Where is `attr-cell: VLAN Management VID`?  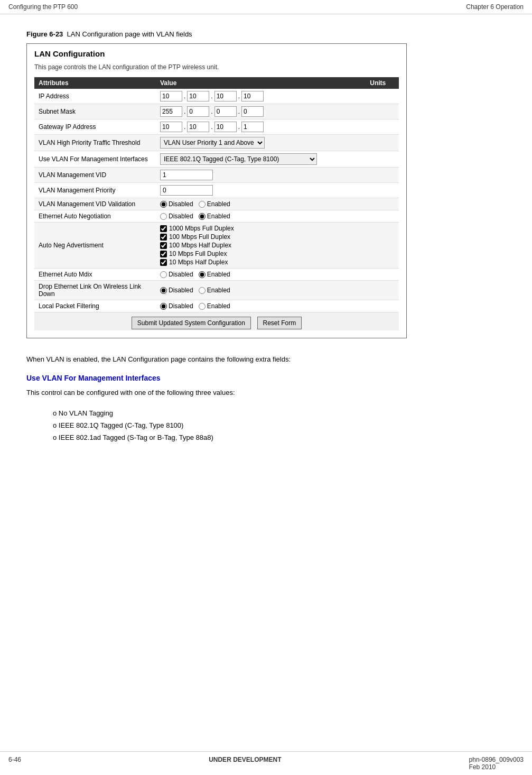
attr-cell: VLAN Management VID is located at coordinates (95, 176).